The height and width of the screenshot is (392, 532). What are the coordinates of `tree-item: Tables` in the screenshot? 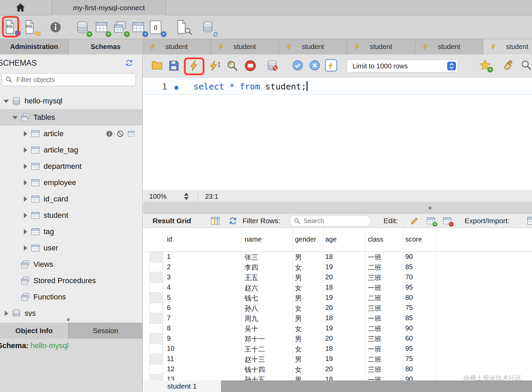 It's located at (71, 117).